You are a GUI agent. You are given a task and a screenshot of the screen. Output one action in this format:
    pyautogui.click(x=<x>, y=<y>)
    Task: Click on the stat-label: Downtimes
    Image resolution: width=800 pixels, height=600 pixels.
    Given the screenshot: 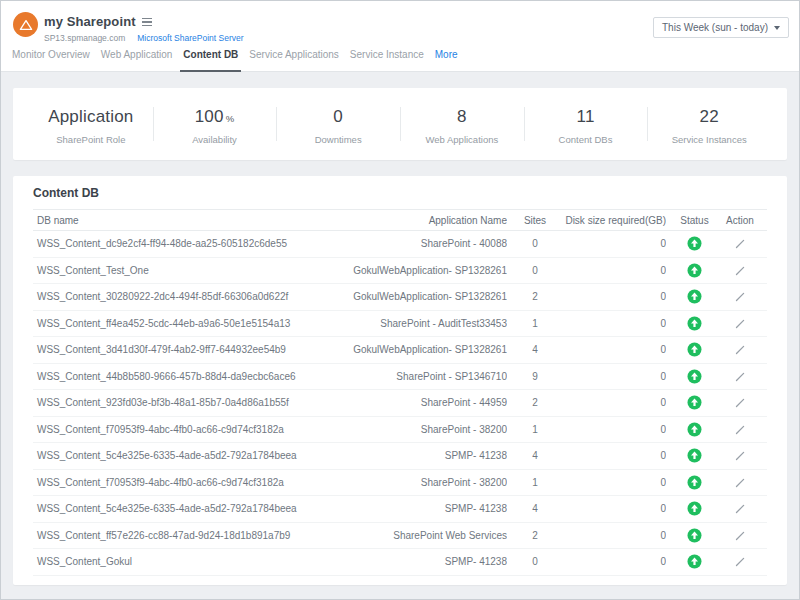 What is the action you would take?
    pyautogui.click(x=338, y=140)
    